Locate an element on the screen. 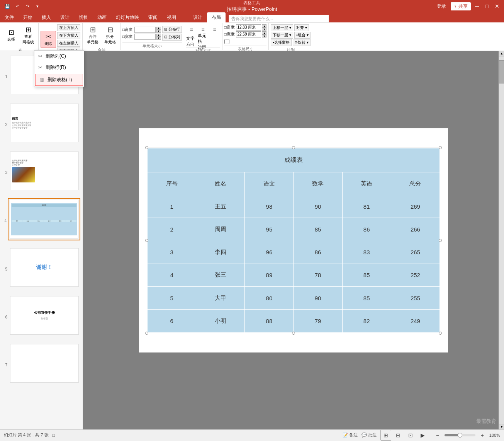 The height and width of the screenshot is (441, 504). height-up-btn: ▲ is located at coordinates (159, 28).